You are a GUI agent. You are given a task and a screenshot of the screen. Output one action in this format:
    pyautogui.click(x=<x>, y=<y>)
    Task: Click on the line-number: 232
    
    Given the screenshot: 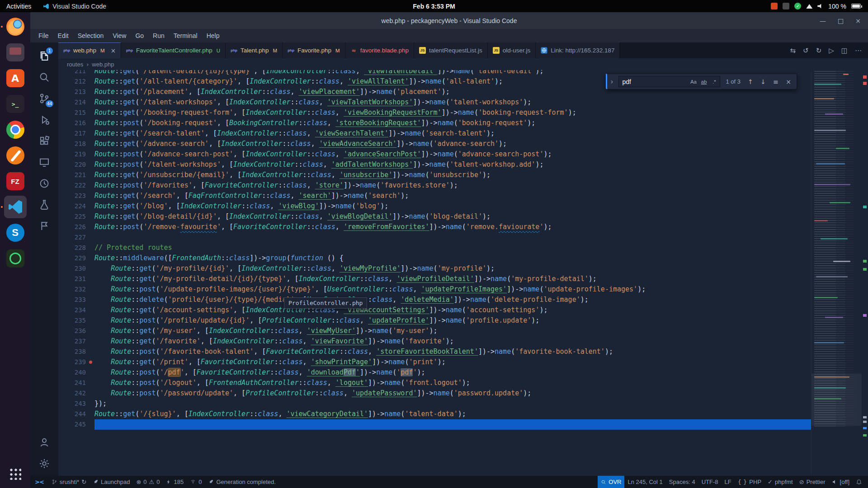 What is the action you would take?
    pyautogui.click(x=76, y=289)
    